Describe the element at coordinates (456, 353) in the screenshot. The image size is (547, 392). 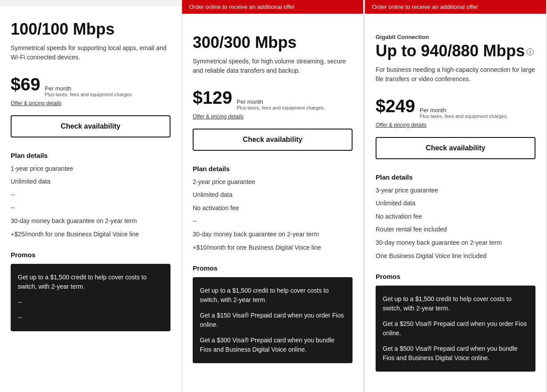
I see `promo-item-2: Get a $500 Visa® Prepaid card when you b…` at that location.